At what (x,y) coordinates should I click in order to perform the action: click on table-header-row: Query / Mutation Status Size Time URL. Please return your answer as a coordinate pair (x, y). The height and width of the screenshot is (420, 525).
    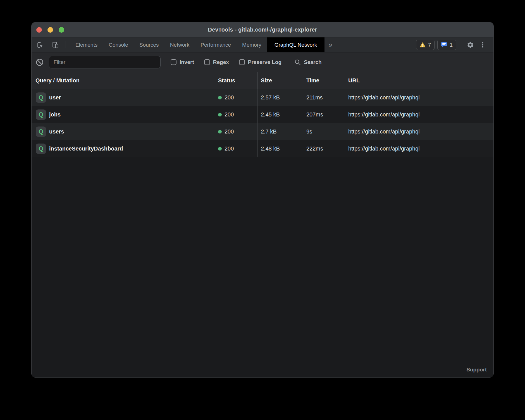
    Looking at the image, I should click on (262, 80).